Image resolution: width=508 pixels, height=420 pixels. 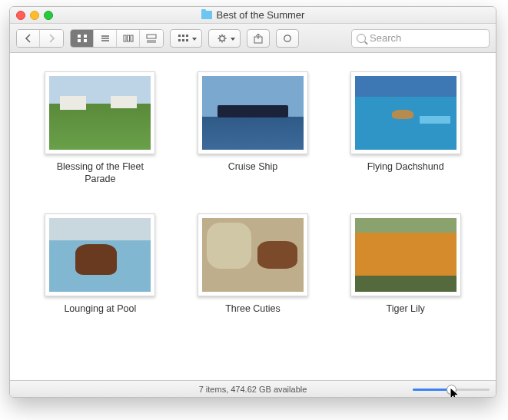 I want to click on file-label: Cruise Ship, so click(x=254, y=167).